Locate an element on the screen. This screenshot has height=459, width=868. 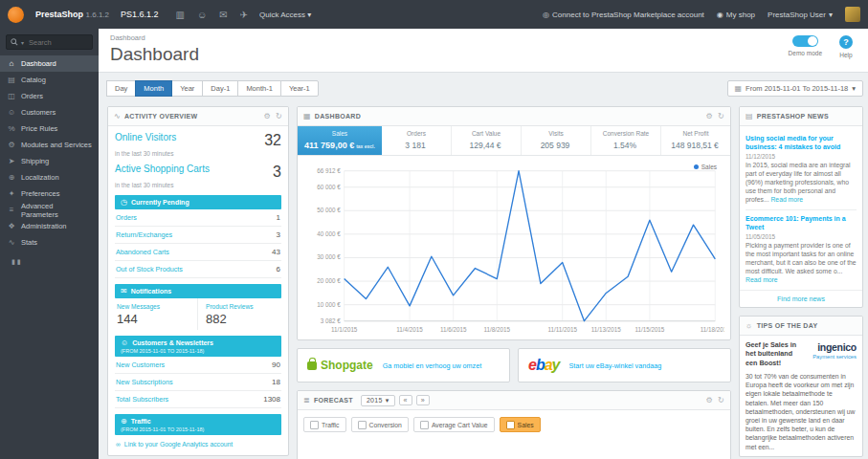
preset-month: Month is located at coordinates (153, 88).